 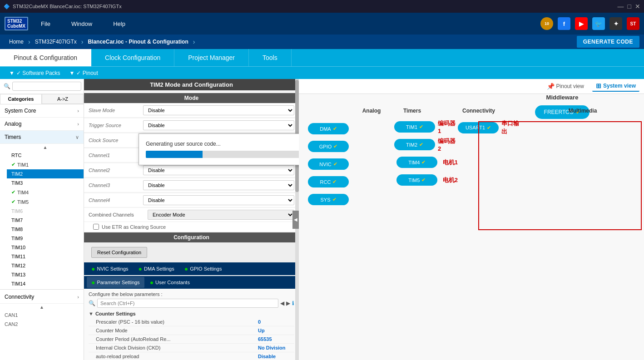 I want to click on configuration-section-title: Configuration, so click(x=192, y=237).